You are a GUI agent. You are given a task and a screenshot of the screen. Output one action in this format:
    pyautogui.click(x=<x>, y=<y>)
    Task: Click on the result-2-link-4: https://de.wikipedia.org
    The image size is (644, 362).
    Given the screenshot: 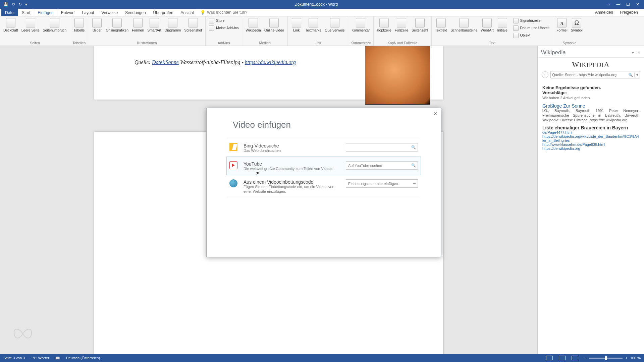 What is the action you would take?
    pyautogui.click(x=591, y=148)
    